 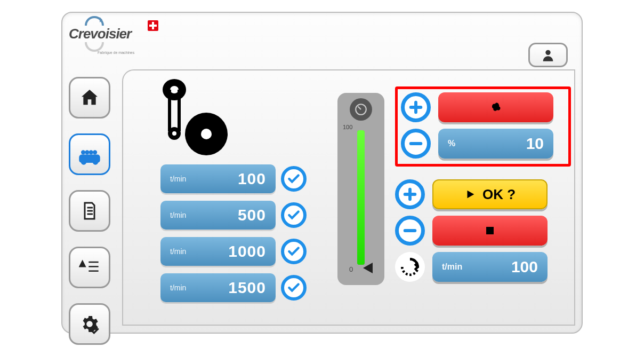 I want to click on user-icon, so click(x=548, y=55).